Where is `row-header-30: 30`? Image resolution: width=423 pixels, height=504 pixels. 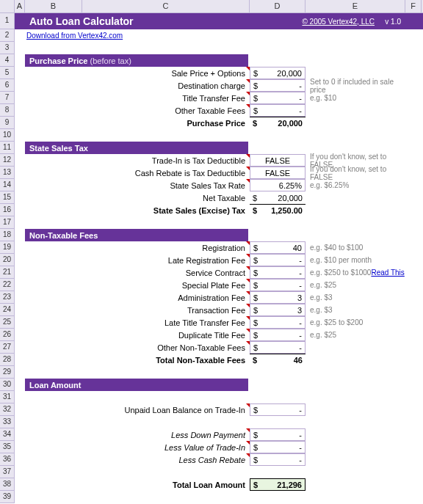
row-header-30: 30 is located at coordinates (7, 384).